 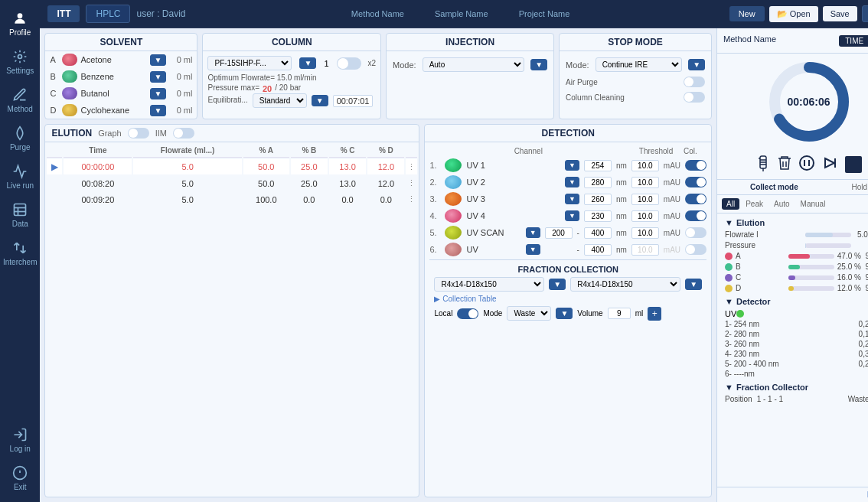 What do you see at coordinates (20, 223) in the screenshot?
I see `sidebar-label-data: Data` at bounding box center [20, 223].